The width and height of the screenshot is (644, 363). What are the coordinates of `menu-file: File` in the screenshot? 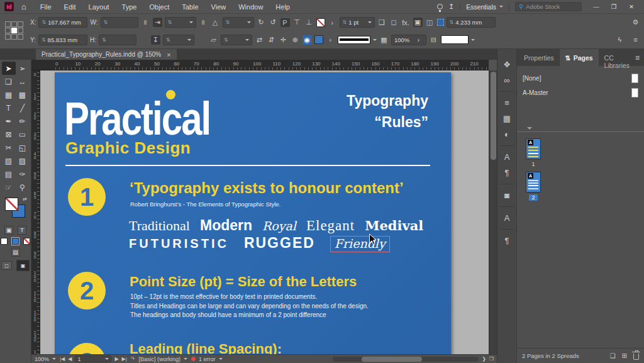 It's located at (46, 7).